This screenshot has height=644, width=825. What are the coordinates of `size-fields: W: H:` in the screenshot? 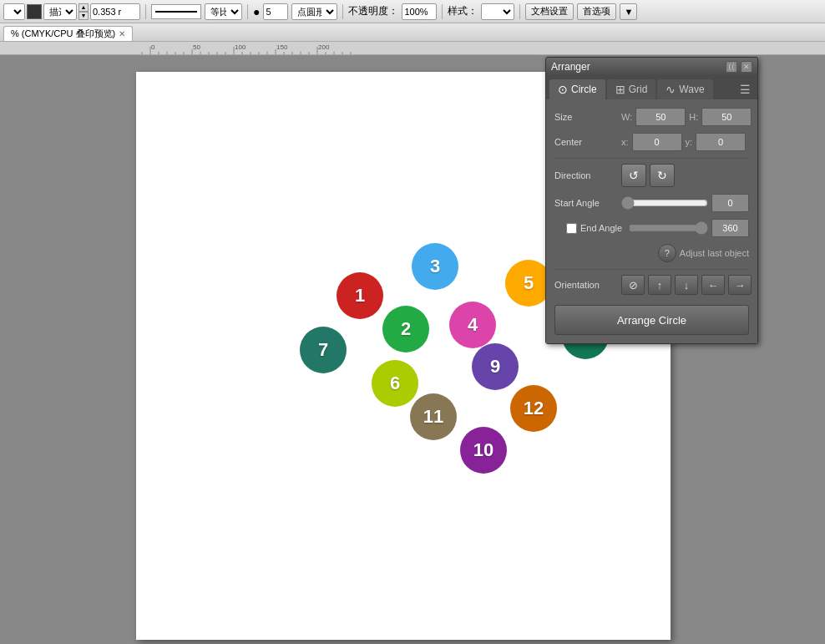 It's located at (686, 117).